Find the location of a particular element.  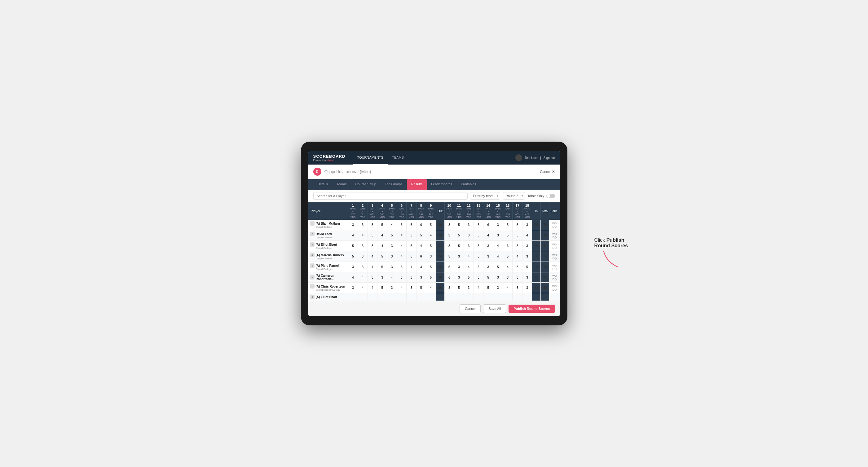

search-input is located at coordinates (391, 196).